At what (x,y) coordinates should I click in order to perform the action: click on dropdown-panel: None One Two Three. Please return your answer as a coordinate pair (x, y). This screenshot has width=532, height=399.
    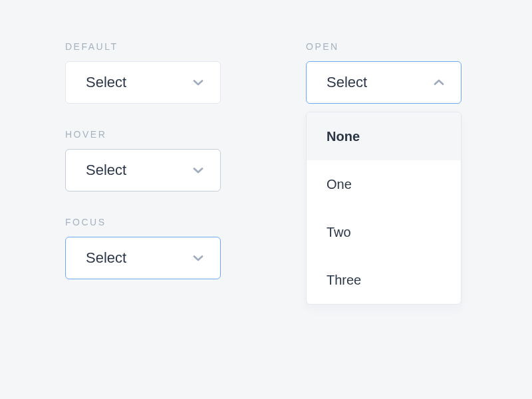
    Looking at the image, I should click on (384, 208).